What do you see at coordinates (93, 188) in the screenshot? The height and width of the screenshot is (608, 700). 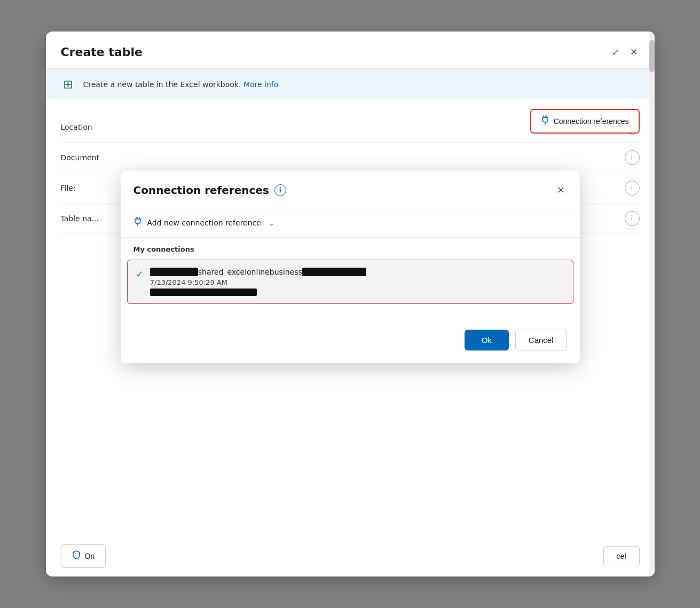 I see `file-label: File:` at bounding box center [93, 188].